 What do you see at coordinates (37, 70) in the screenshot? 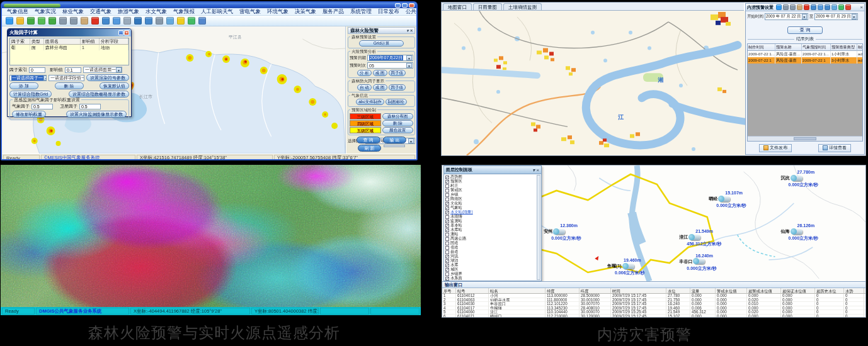
I see `factor-index-input` at bounding box center [37, 70].